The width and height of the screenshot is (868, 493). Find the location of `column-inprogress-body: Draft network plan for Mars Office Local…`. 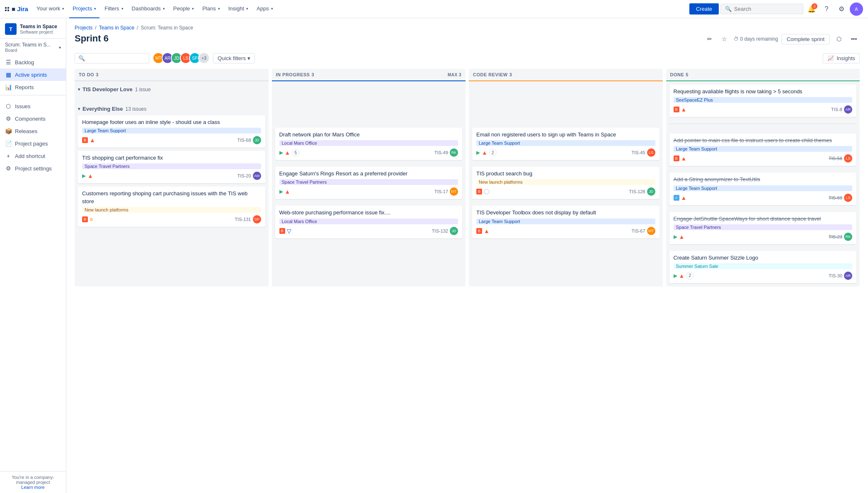

column-inprogress-body: Draft network plan for Mars Office Local… is located at coordinates (369, 184).